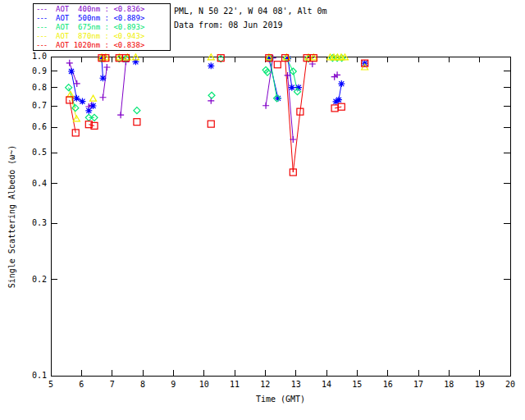 Image resolution: width=525 pixels, height=420 pixels. Describe the element at coordinates (39, 56) in the screenshot. I see `y-tick-label: 1.0` at that location.